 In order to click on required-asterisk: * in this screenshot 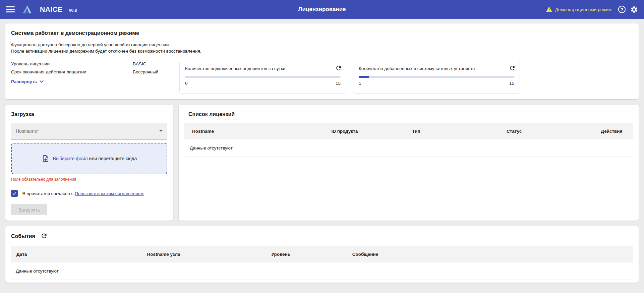, I will do `click(38, 131)`.